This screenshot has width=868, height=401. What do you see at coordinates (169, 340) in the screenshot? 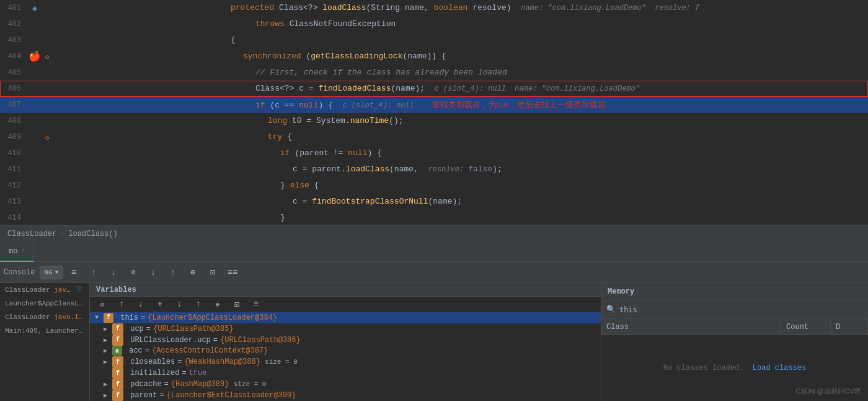
I see `var-name-urlclassloader-ucp: URLClassLoader.ucp` at bounding box center [169, 340].